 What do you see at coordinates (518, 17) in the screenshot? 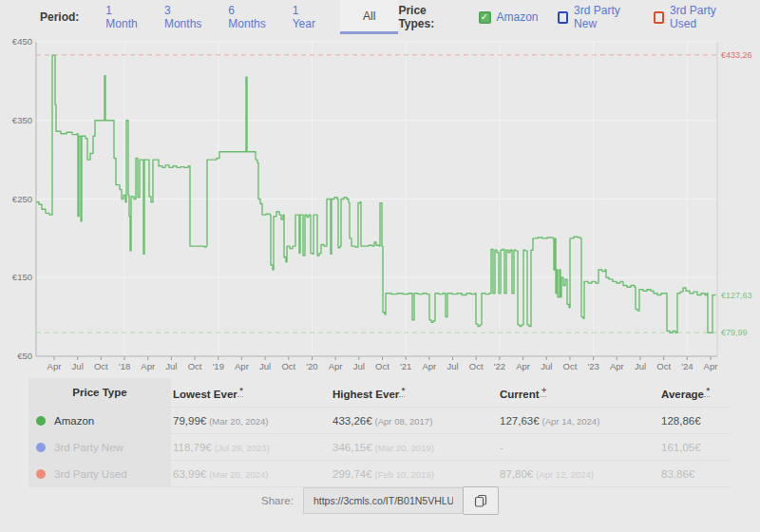
I see `price-type-label: Amazon` at bounding box center [518, 17].